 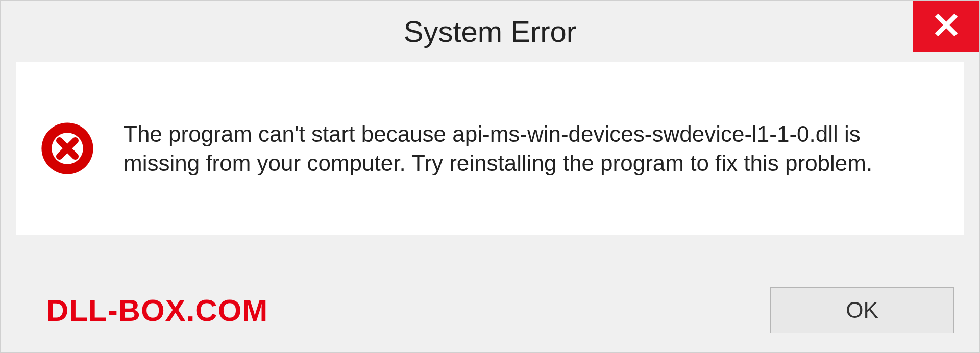 What do you see at coordinates (862, 310) in the screenshot?
I see `ok-button: OK` at bounding box center [862, 310].